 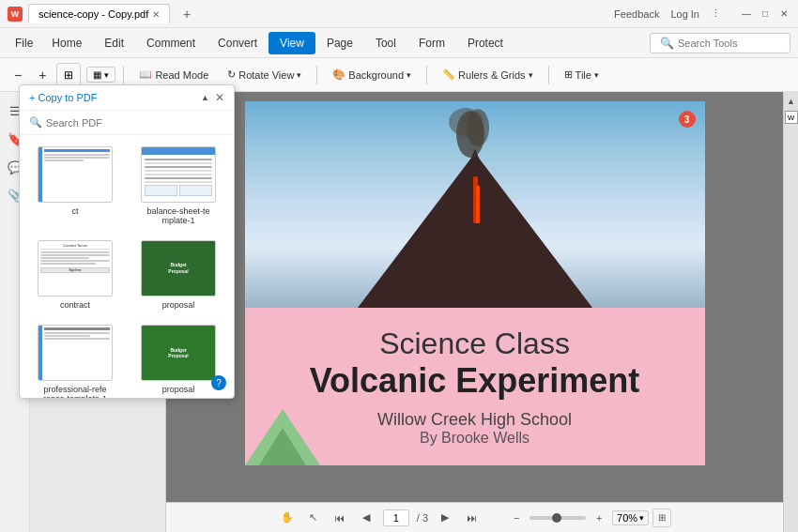 What do you see at coordinates (765, 14) in the screenshot?
I see `maximize-button: □` at bounding box center [765, 14].